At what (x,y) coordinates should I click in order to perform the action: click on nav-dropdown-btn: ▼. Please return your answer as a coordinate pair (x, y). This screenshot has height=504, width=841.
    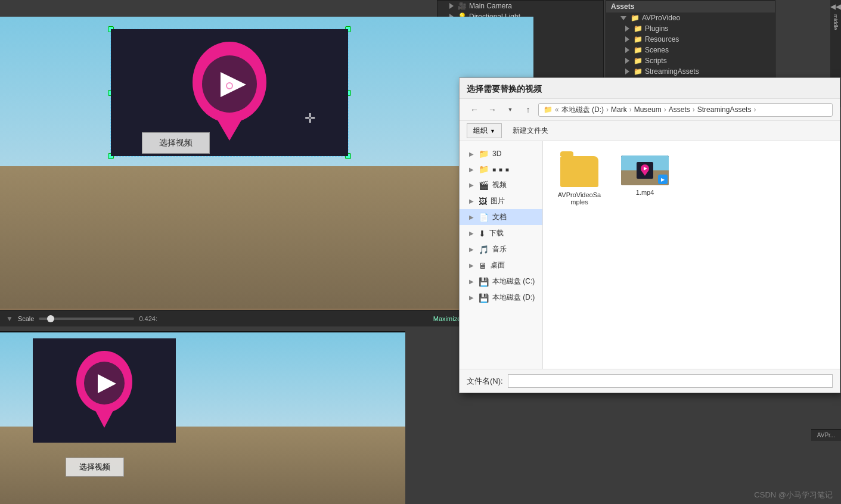
    Looking at the image, I should click on (510, 110).